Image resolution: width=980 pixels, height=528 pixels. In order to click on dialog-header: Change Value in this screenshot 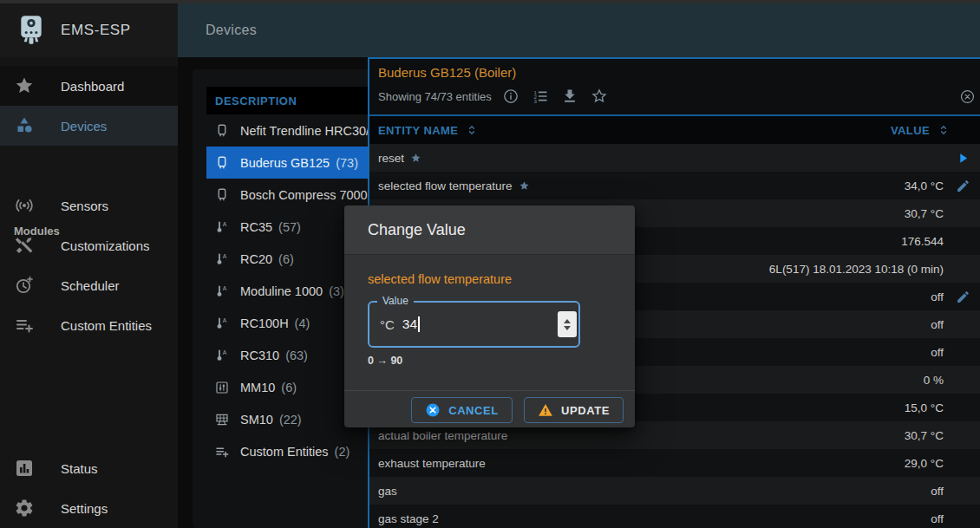, I will do `click(489, 231)`.